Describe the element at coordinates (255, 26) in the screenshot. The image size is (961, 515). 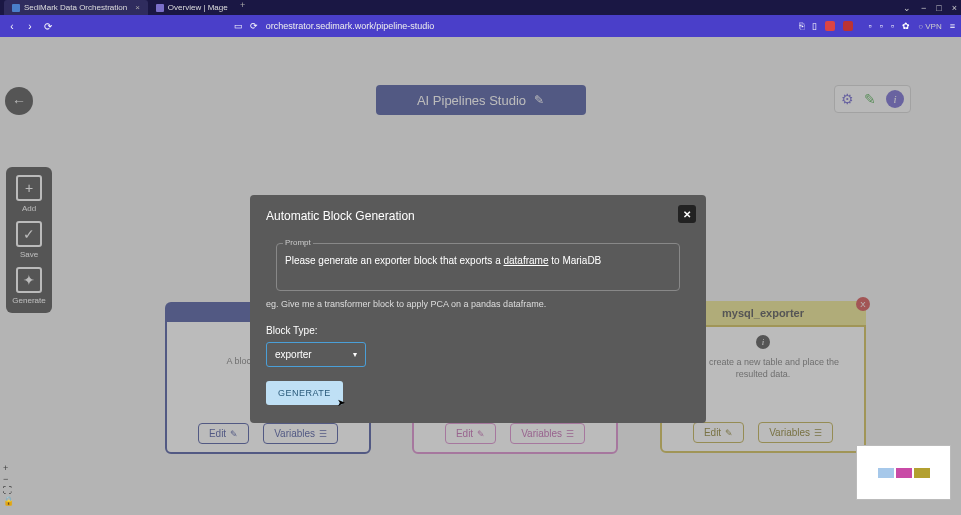
I see `reload-icon: ⟳` at that location.